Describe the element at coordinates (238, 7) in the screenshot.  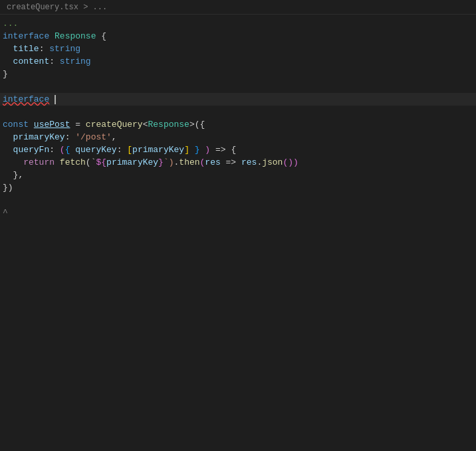
I see `breadcrumb: createQuery.tsx > ...` at that location.